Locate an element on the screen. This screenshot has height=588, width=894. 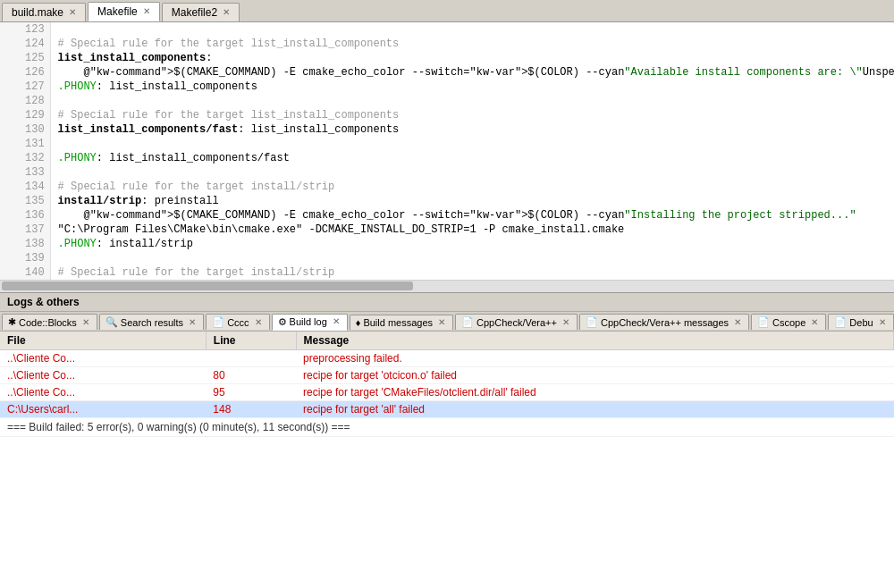
line-num-132: 132 is located at coordinates (25, 158).